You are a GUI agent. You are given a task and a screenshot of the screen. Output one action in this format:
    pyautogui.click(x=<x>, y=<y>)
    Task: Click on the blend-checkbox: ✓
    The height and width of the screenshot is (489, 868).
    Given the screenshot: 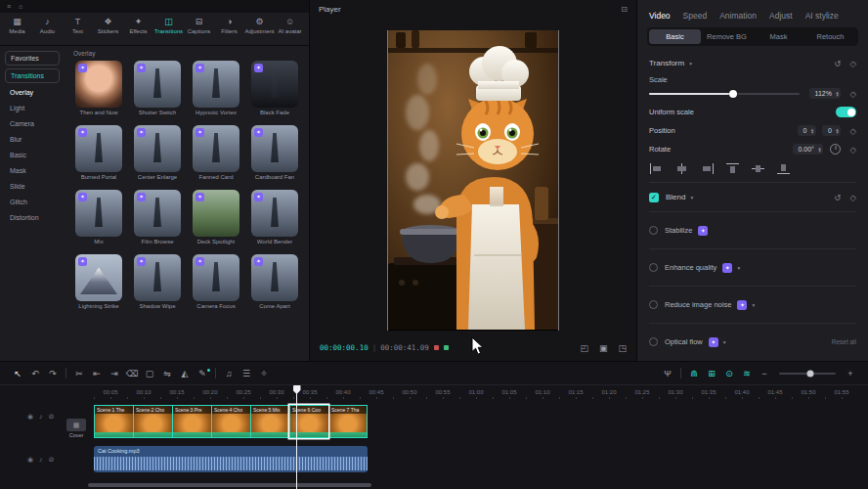 What is the action you would take?
    pyautogui.click(x=654, y=198)
    